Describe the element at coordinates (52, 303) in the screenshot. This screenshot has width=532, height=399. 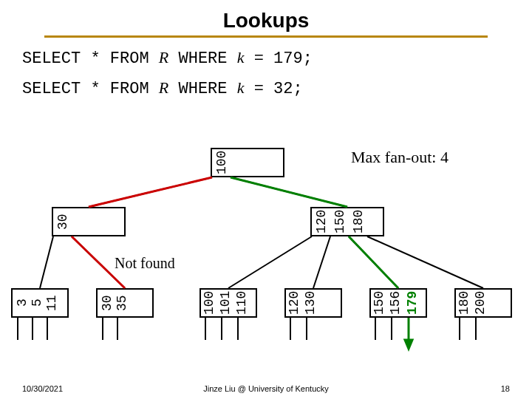
I see `leaf0-v2: 11` at that location.